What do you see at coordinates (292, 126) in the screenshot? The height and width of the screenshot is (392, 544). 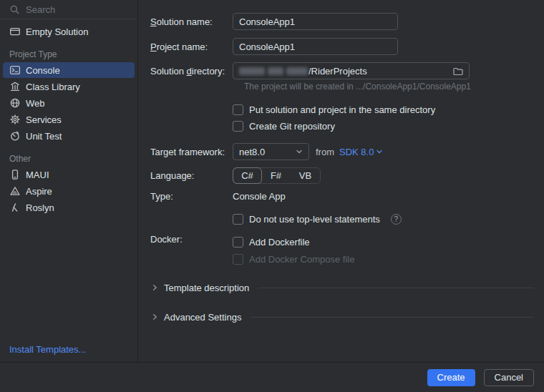 I see `checkbox-label: Create Git repository` at bounding box center [292, 126].